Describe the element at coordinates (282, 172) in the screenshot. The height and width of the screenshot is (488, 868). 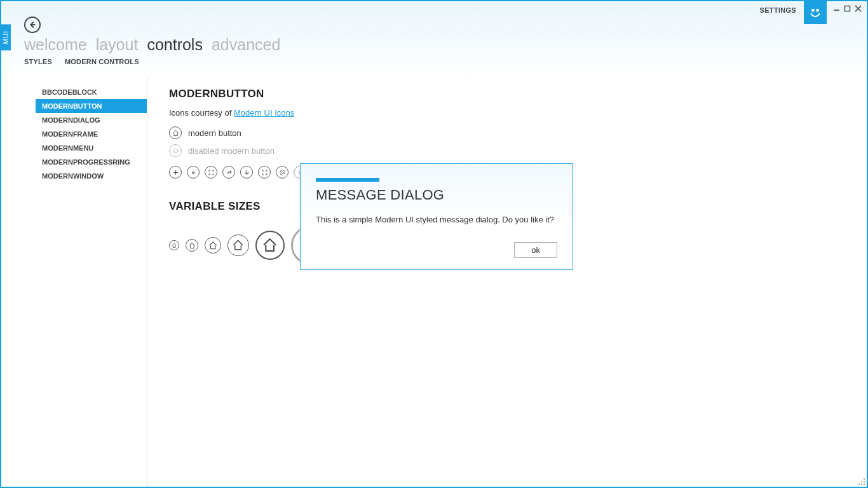
I see `at-icon` at that location.